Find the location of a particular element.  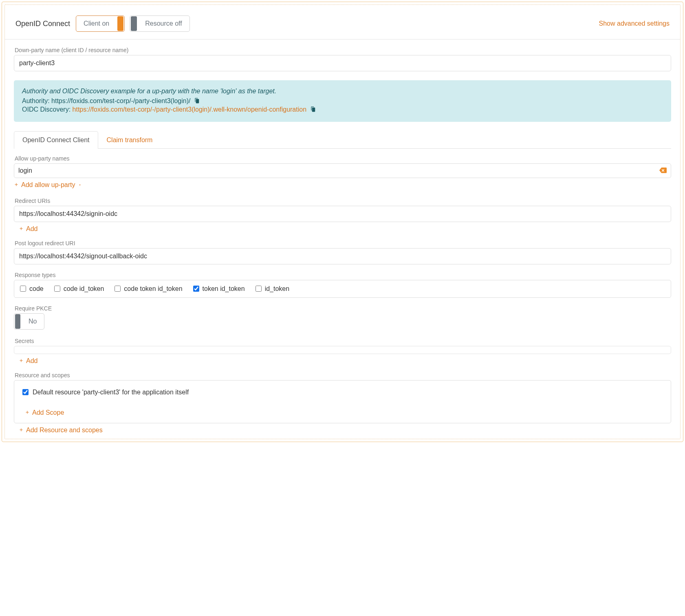

discovery-link: https://foxids.com/test-corp/-/party-cli… is located at coordinates (189, 109).